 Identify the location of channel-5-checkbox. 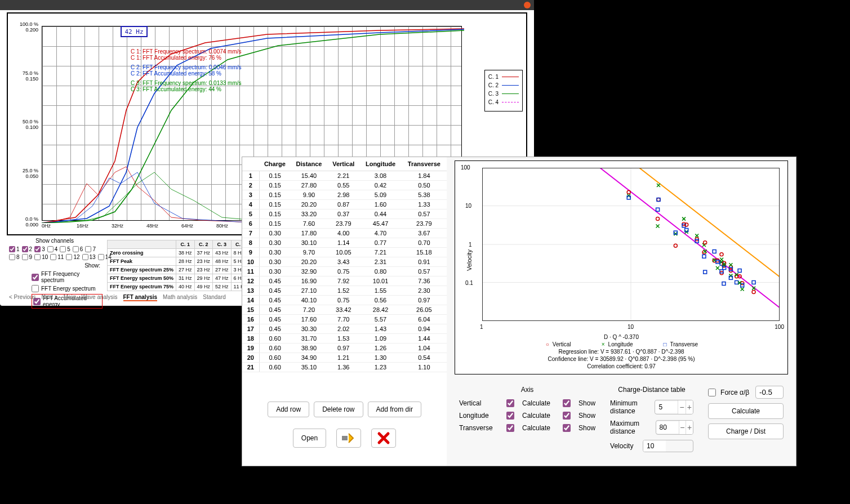
(63, 249).